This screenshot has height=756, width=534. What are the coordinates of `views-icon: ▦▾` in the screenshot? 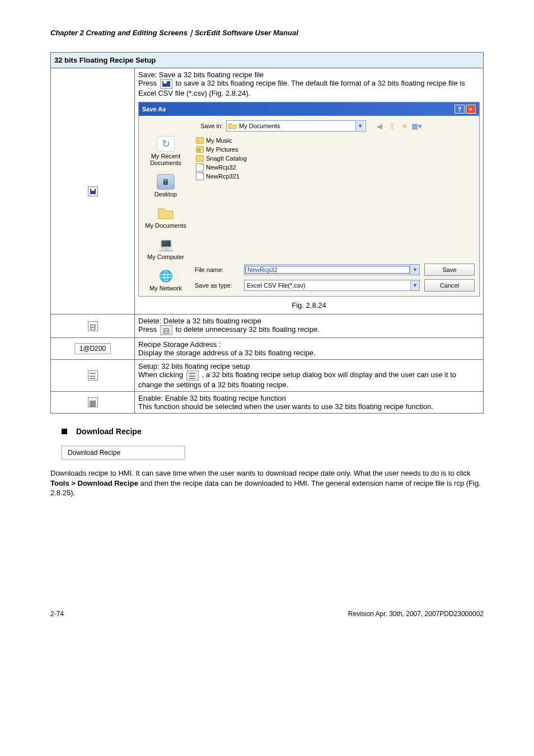 It's located at (416, 126).